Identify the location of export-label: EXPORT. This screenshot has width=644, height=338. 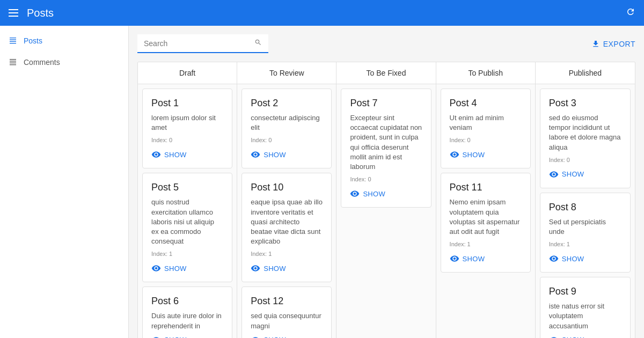
(619, 44).